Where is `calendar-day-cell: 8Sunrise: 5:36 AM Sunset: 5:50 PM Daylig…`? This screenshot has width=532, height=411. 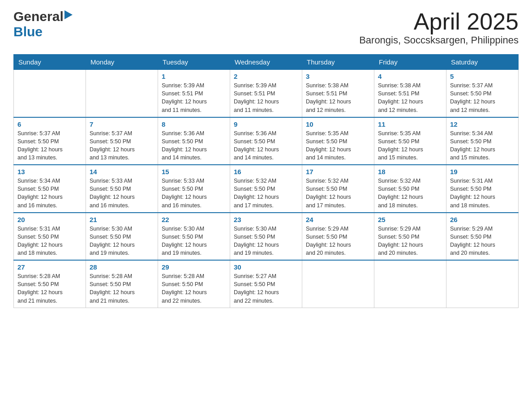
calendar-day-cell: 8Sunrise: 5:36 AM Sunset: 5:50 PM Daylig… is located at coordinates (194, 141).